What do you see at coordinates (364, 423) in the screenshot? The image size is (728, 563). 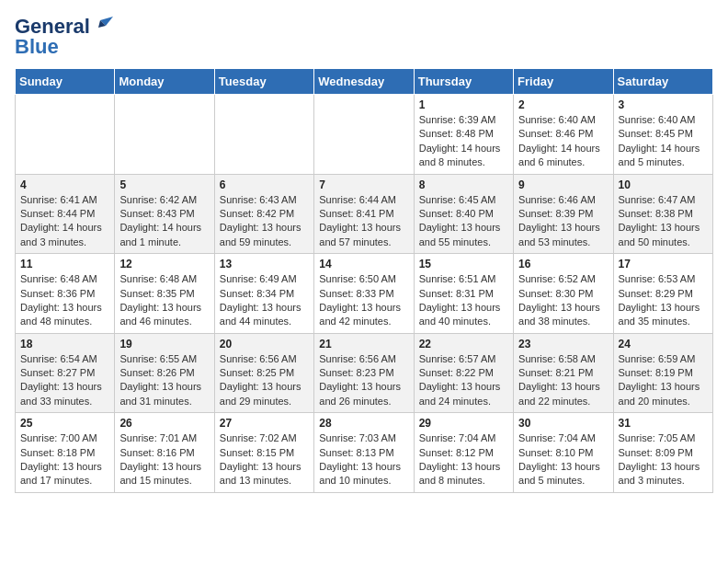 I see `day-number: 28` at bounding box center [364, 423].